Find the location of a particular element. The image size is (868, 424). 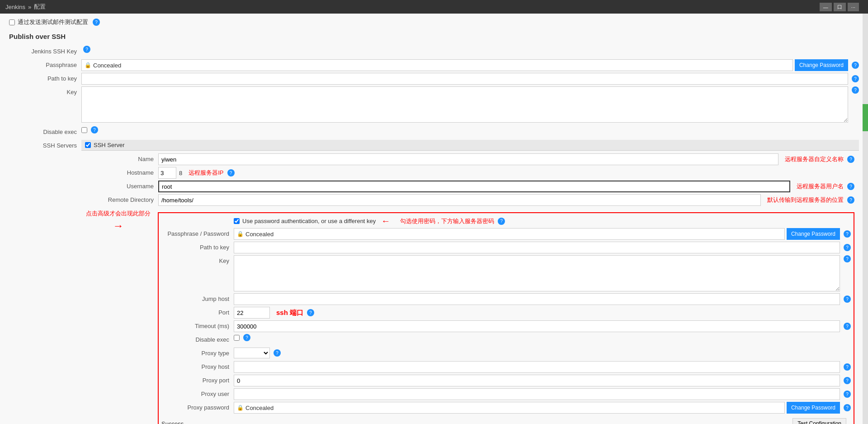

proxy-type-help-icon: ? is located at coordinates (277, 353).